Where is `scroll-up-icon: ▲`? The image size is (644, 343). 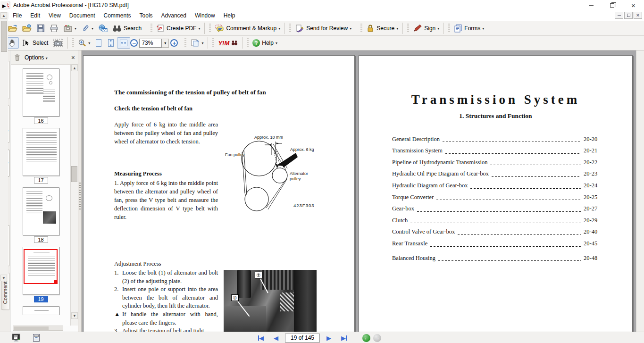 scroll-up-icon: ▲ is located at coordinates (75, 68).